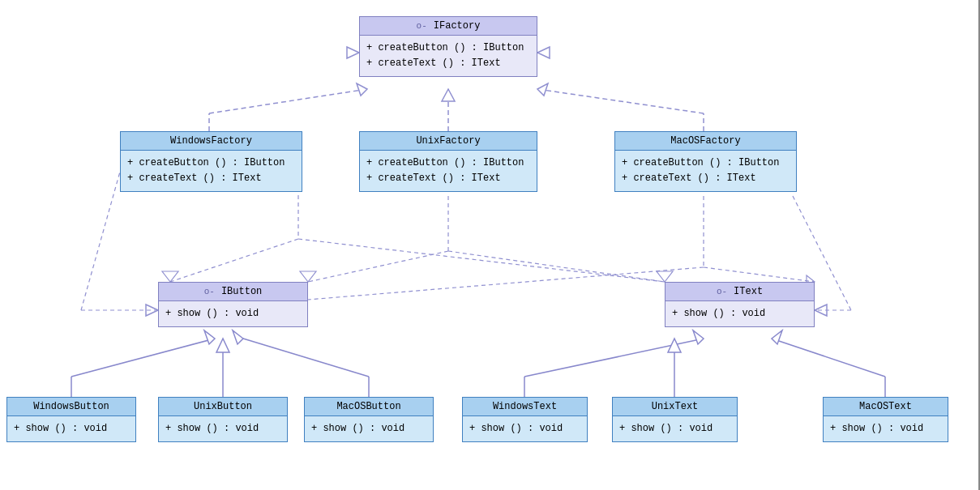  Describe the element at coordinates (448, 171) in the screenshot. I see `unix-factory-body: + createButton () : IButton + createText…` at that location.